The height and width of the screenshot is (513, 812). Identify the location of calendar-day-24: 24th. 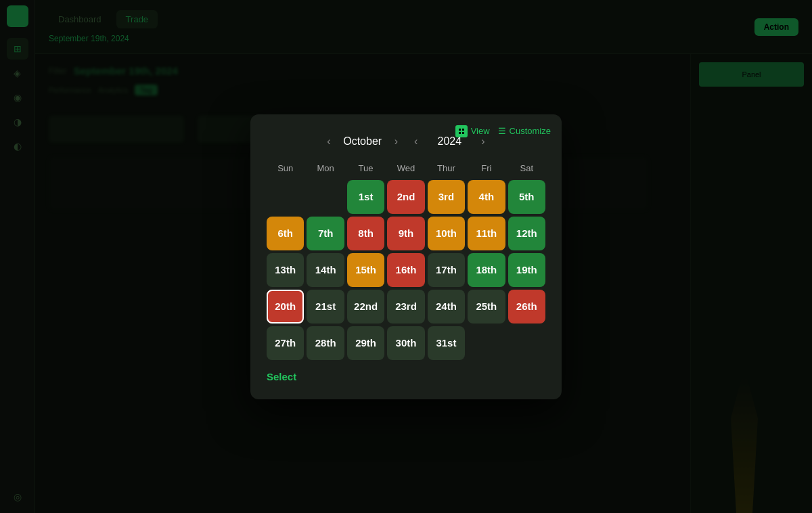
(447, 307).